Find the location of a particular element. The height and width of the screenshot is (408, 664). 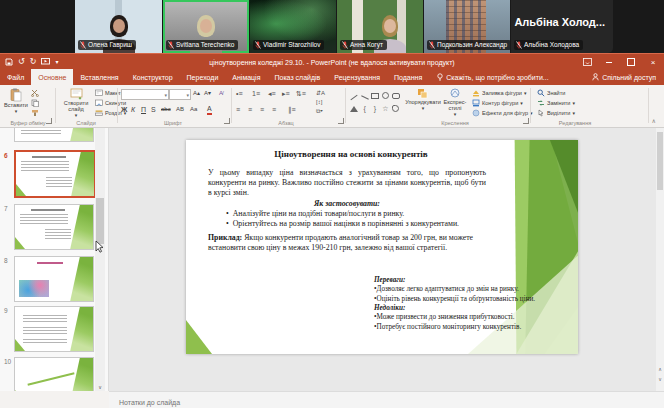

slide-area-scrollbar-thumb is located at coordinates (660, 161).